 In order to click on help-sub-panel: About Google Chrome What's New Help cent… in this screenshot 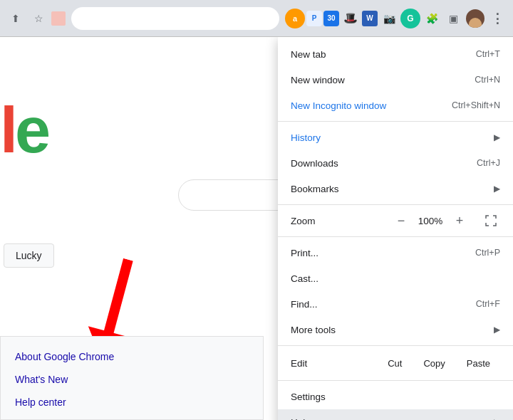, I will do `click(132, 378)`.